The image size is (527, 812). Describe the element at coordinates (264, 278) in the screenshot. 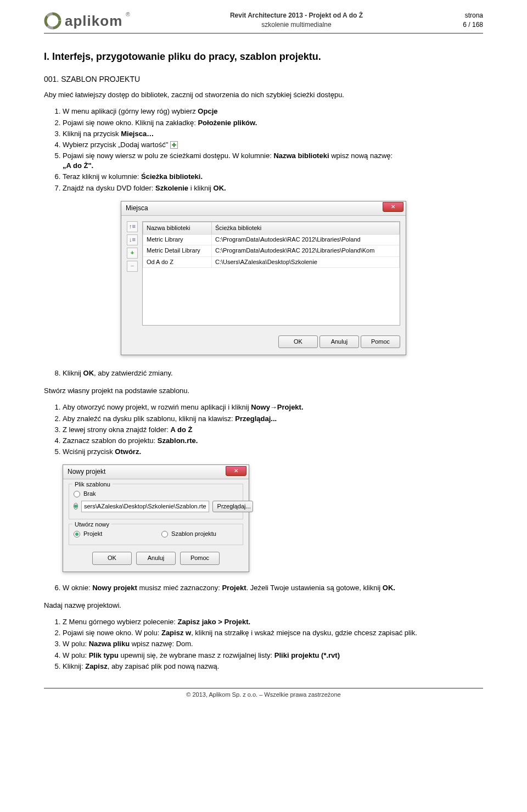

I see `dialog-miejsca: Miejsca ✕ ↑≡ ↓≡ + − Nazwa biblioteki Ści…` at that location.